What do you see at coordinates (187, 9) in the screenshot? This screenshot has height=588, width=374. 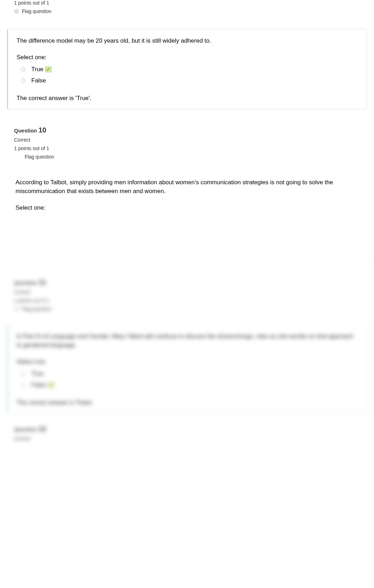 I see `question-9-header-partial: 1 points out of 1 Flag question` at bounding box center [187, 9].